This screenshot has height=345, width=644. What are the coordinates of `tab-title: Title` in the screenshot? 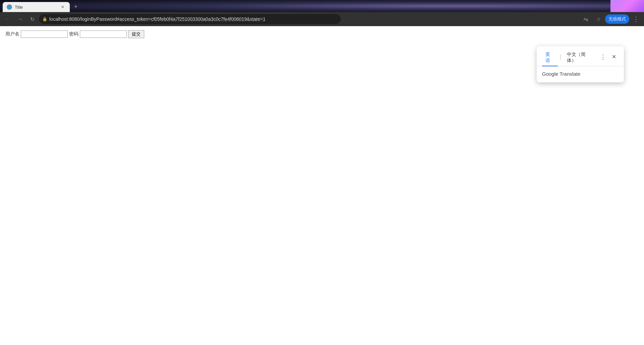 It's located at (36, 7).